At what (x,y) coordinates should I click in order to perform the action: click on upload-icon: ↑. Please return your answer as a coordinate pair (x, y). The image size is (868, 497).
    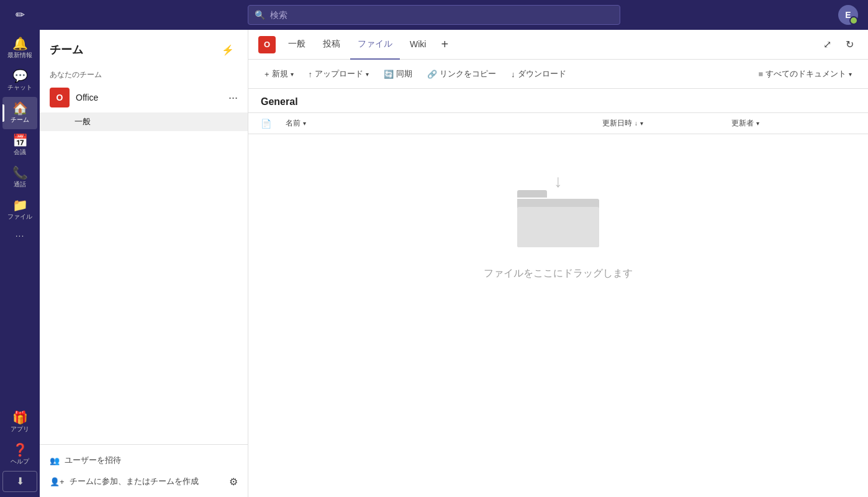
    Looking at the image, I should click on (310, 75).